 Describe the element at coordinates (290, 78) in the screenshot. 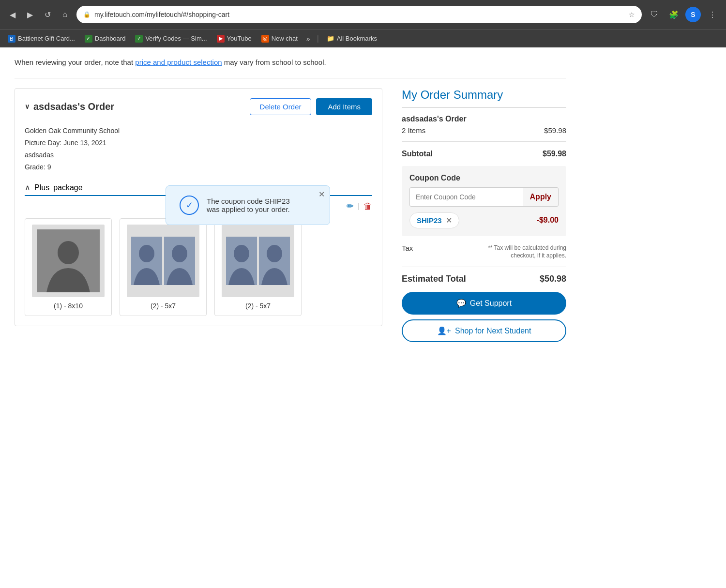

I see `section-divider` at that location.